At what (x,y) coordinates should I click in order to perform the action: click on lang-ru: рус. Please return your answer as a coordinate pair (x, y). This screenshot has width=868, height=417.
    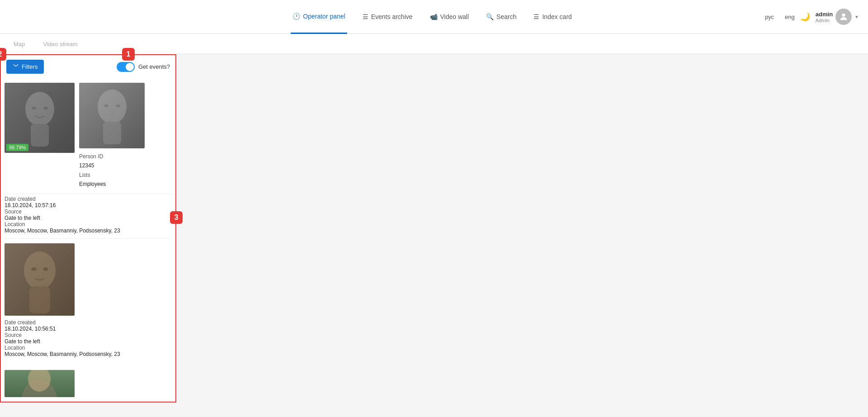
    Looking at the image, I should click on (769, 17).